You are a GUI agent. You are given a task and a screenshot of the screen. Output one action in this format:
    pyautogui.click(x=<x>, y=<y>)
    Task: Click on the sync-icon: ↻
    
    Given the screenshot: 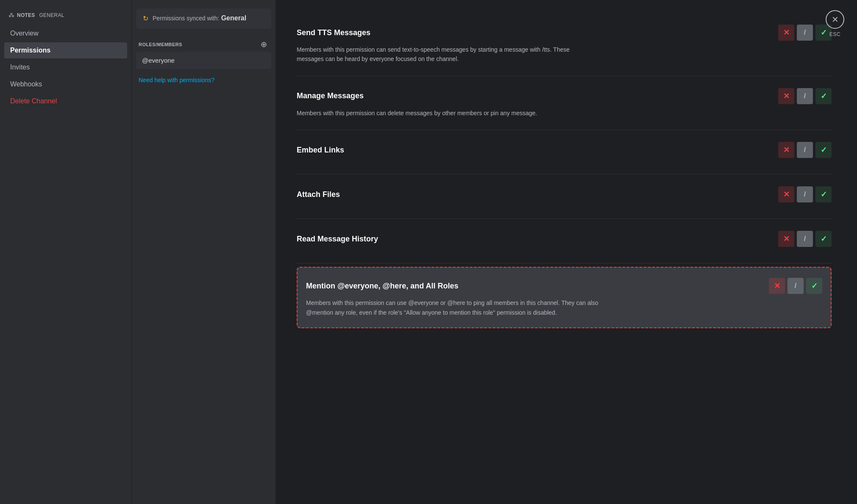 What is the action you would take?
    pyautogui.click(x=146, y=19)
    